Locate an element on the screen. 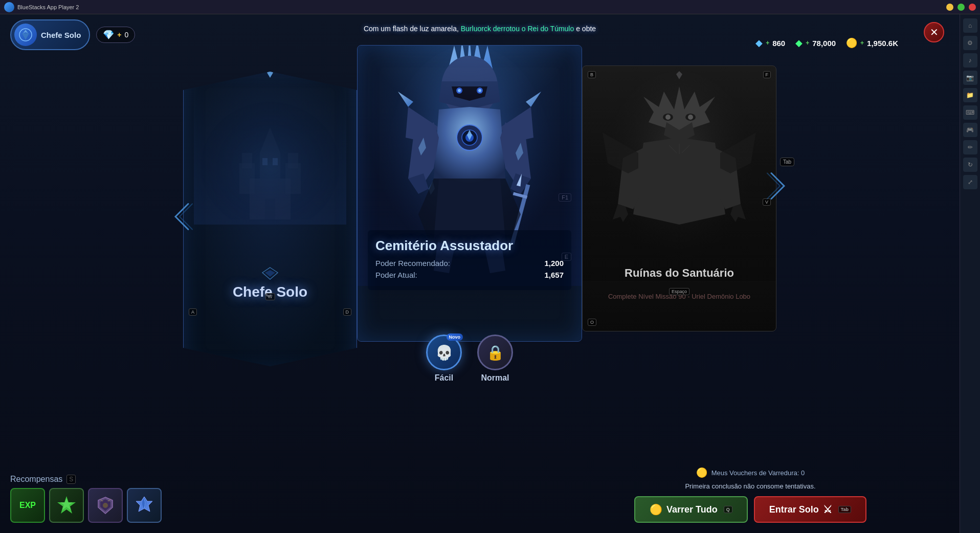 The height and width of the screenshot is (533, 980). lock-icon: 🔒 is located at coordinates (495, 353).